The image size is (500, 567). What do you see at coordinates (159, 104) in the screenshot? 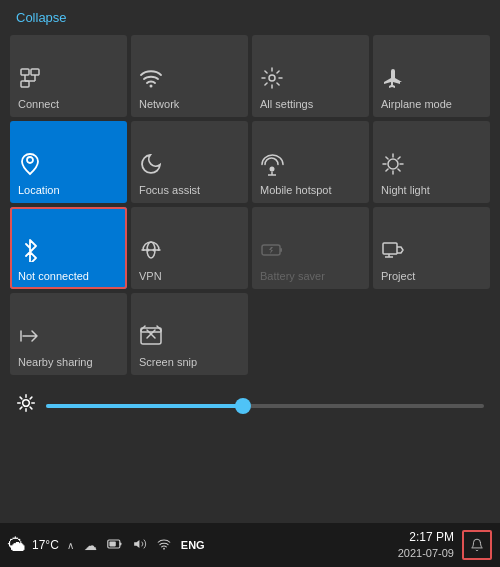
I see `tile-network-label: Network` at bounding box center [159, 104].